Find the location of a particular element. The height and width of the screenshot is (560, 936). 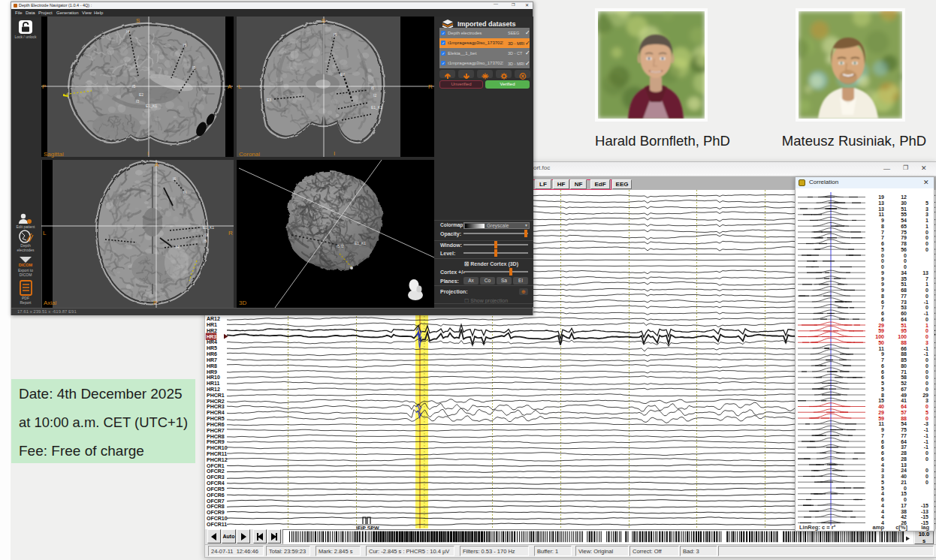

svg-text: OFCR8 is located at coordinates (216, 506).